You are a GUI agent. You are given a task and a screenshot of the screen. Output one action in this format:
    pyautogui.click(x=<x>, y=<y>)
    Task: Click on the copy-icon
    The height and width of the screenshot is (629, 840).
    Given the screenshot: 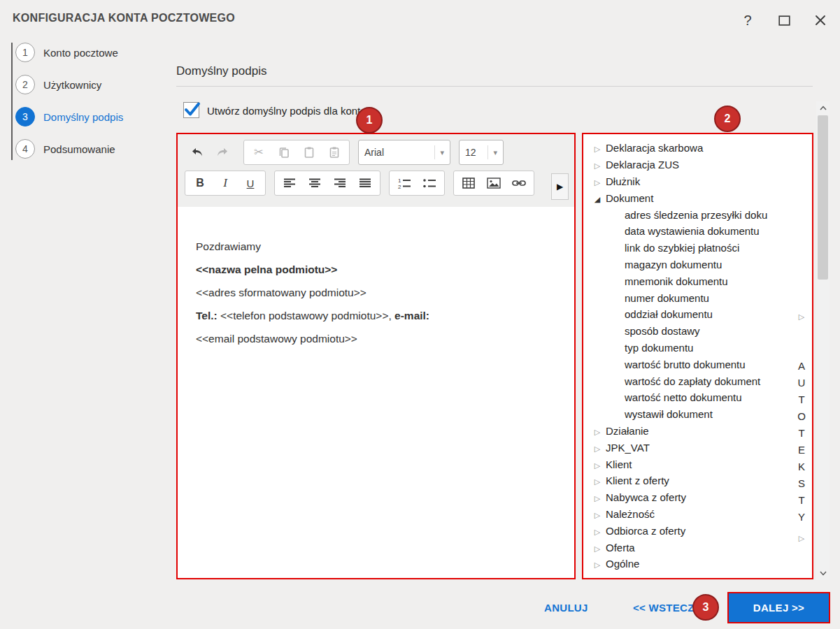 What is the action you would take?
    pyautogui.click(x=284, y=152)
    